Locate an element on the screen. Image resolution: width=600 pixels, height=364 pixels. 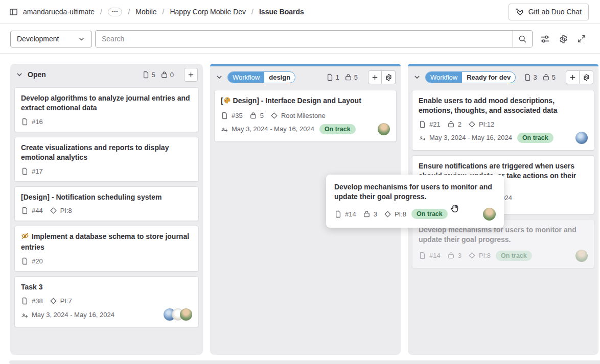
breadcrumb-ellipsis-button: ••• is located at coordinates (115, 12).